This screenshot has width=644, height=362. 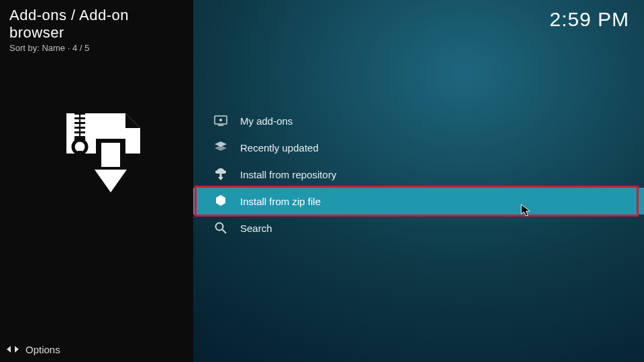 What do you see at coordinates (419, 121) in the screenshot?
I see `menu-item-my-addons: My add-ons` at bounding box center [419, 121].